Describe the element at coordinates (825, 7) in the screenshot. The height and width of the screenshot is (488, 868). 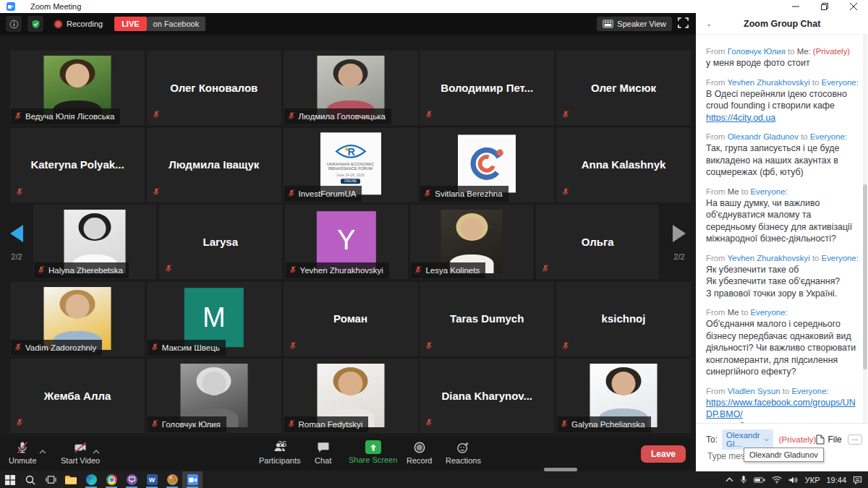
I see `restore-button` at that location.